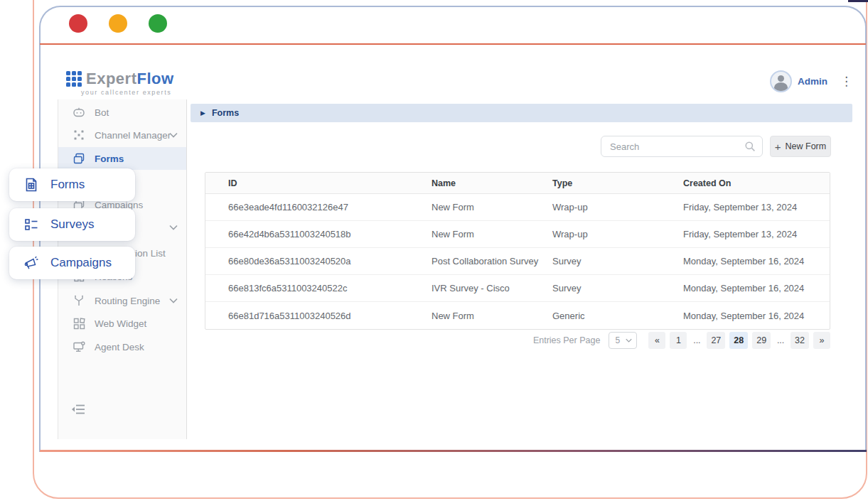 This screenshot has height=501, width=868. Describe the element at coordinates (127, 301) in the screenshot. I see `sidebar-item-label: Routing Engine` at that location.